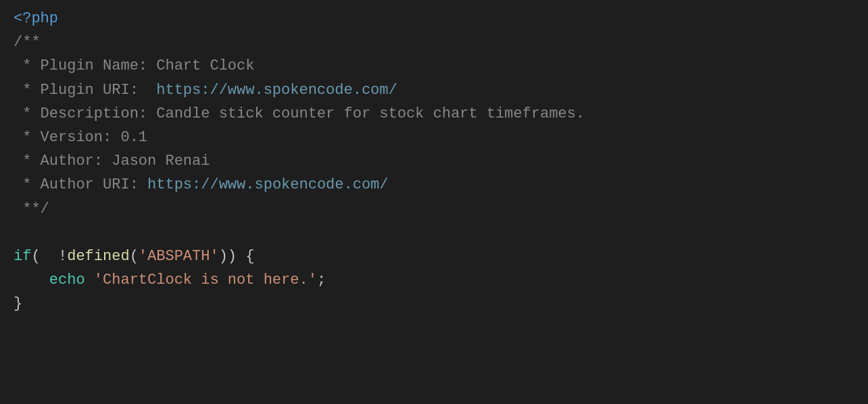  Describe the element at coordinates (89, 280) in the screenshot. I see `space` at that location.